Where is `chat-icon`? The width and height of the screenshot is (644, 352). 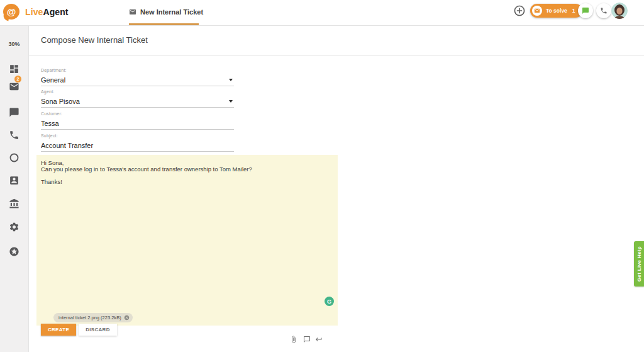
chat-icon is located at coordinates (586, 11).